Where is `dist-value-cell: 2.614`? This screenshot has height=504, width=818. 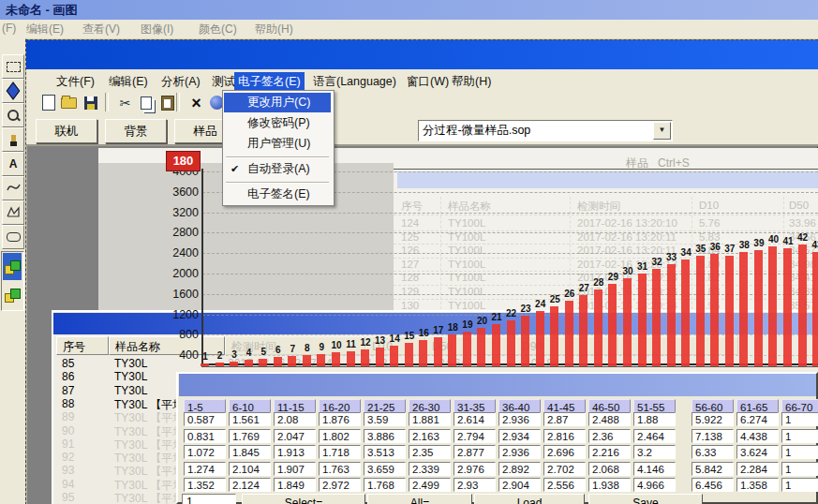
dist-value-cell: 2.614 is located at coordinates (474, 420).